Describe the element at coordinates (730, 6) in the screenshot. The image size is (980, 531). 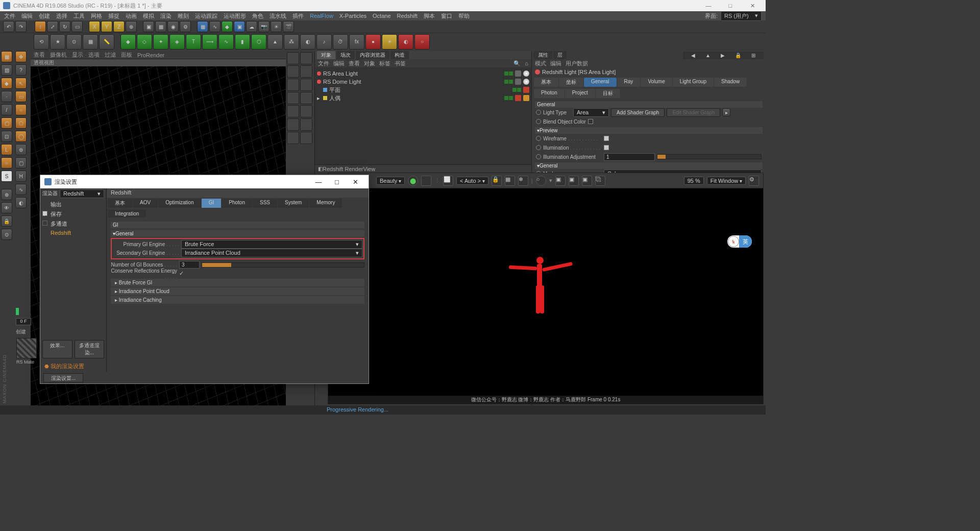
I see `maximize-button: □` at that location.